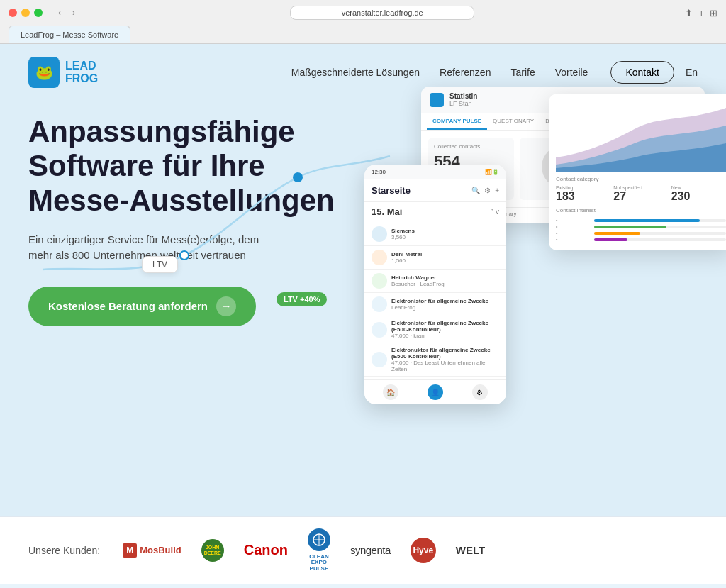  I want to click on new-label: New, so click(699, 187).